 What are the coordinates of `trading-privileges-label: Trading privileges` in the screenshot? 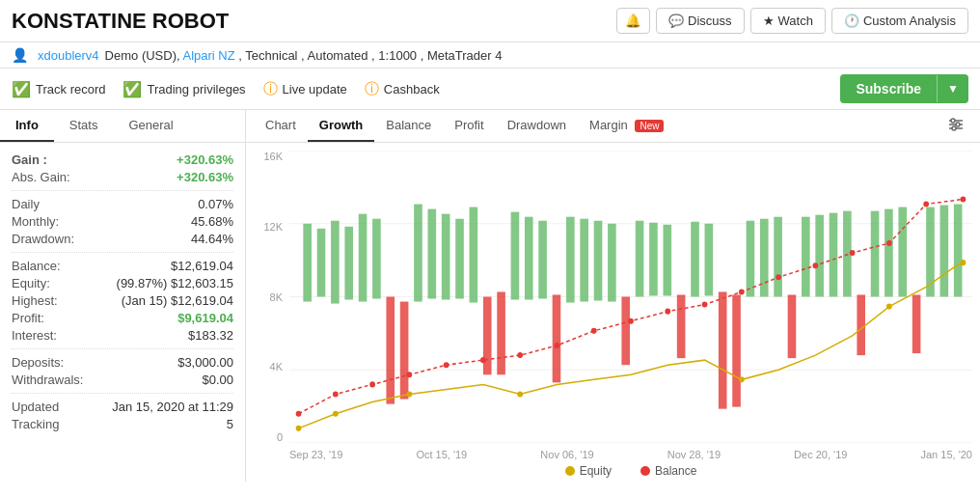 It's located at (196, 89).